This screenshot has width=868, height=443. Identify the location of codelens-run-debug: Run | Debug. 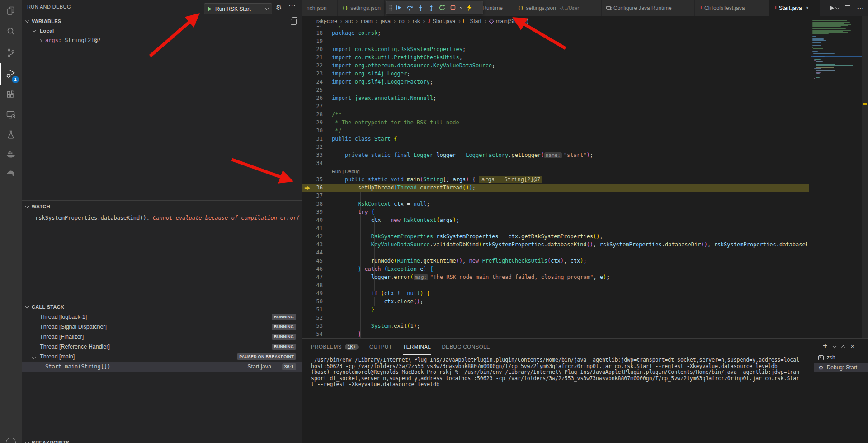
(346, 171).